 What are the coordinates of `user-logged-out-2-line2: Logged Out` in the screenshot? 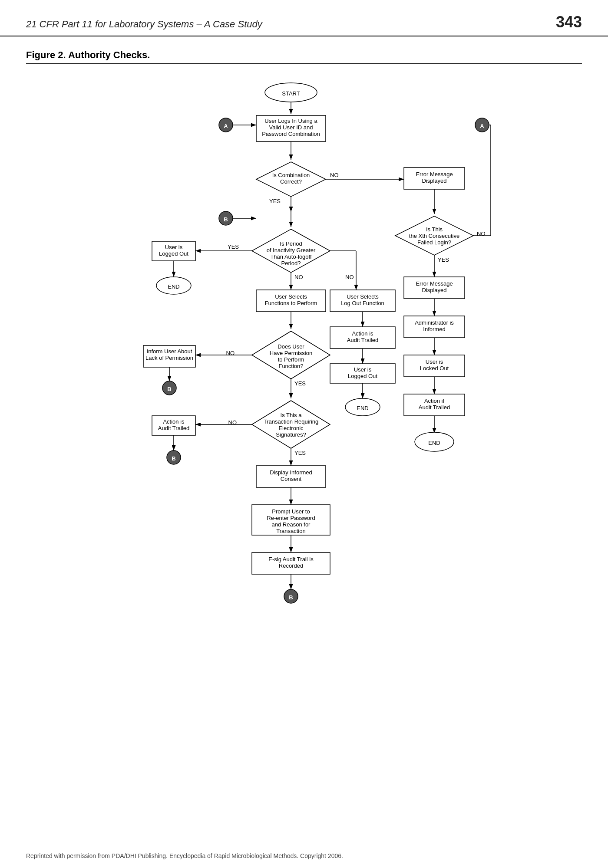 It's located at (363, 376).